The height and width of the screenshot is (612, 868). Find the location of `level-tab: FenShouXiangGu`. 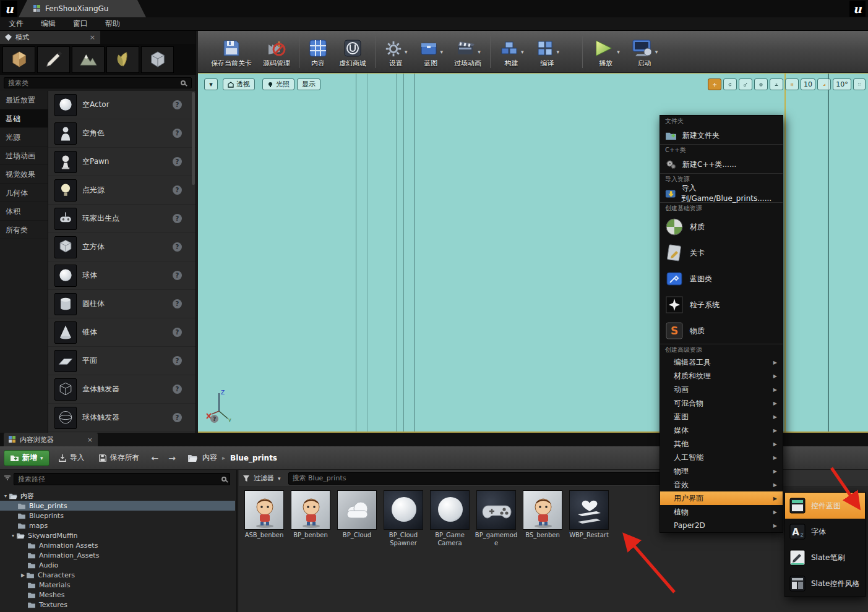

level-tab: FenShouXiangGu is located at coordinates (82, 9).